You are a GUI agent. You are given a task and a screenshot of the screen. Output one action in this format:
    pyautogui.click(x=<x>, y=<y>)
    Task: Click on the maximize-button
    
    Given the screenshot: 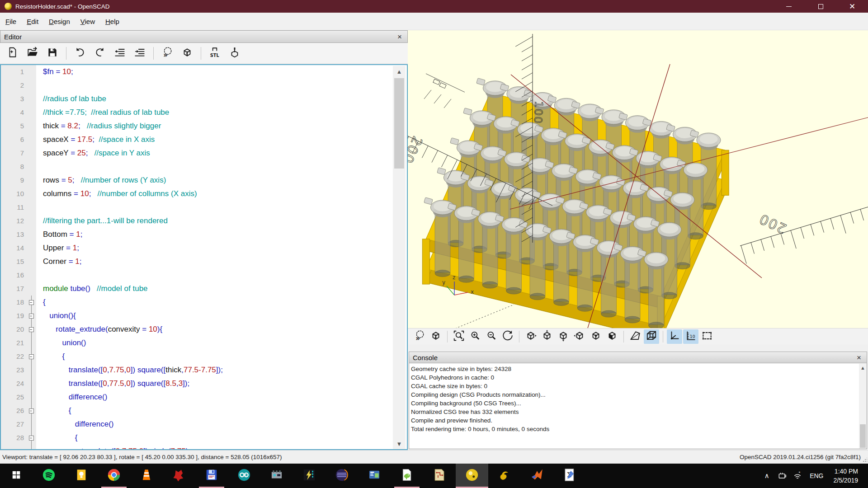 What is the action you would take?
    pyautogui.click(x=821, y=6)
    